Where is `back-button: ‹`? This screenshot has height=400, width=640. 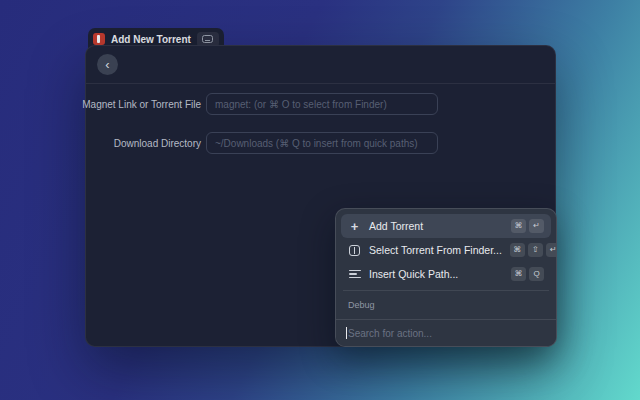 back-button: ‹ is located at coordinates (108, 64).